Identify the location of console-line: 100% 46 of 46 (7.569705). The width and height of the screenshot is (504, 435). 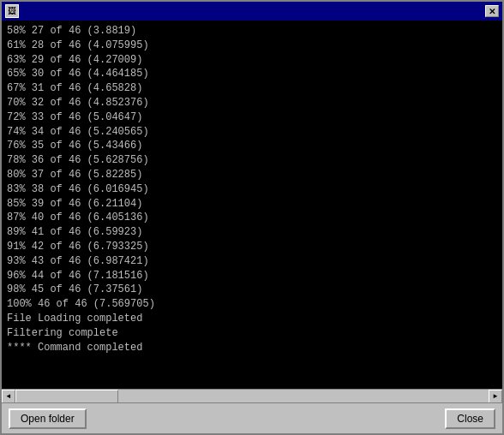
(252, 305).